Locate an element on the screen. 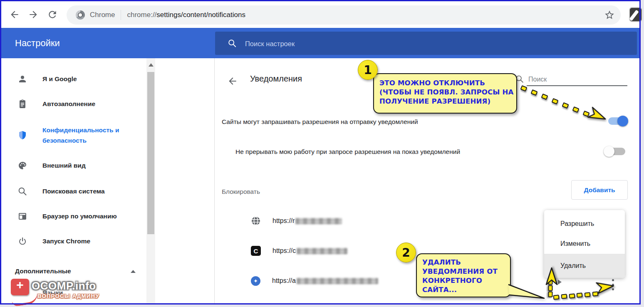 The image size is (644, 307). toggle-row-label: Сайты могут запрашивать разрешения на от… is located at coordinates (320, 122).